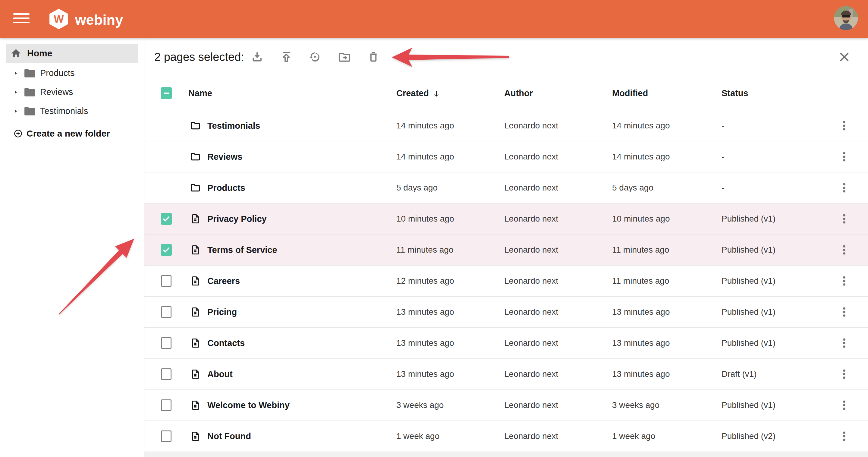  Describe the element at coordinates (412, 93) in the screenshot. I see `column-header-created-label: Created` at that location.